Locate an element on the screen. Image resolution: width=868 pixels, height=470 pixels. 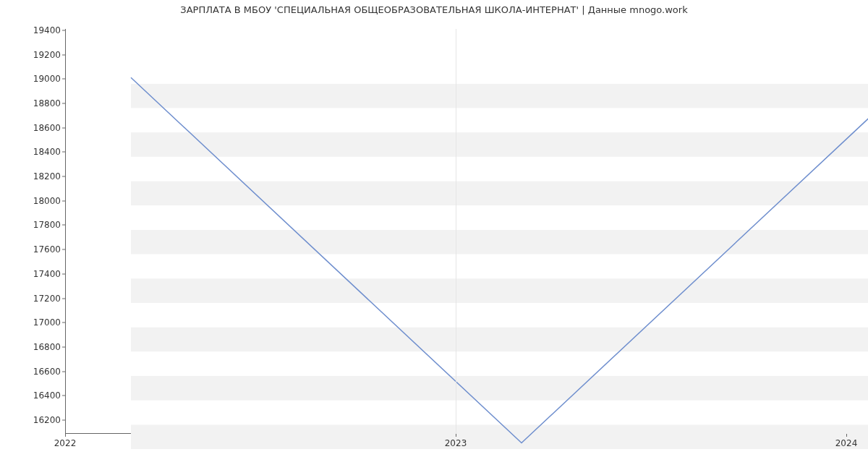
y-tick-label: 16800 is located at coordinates (43, 347).